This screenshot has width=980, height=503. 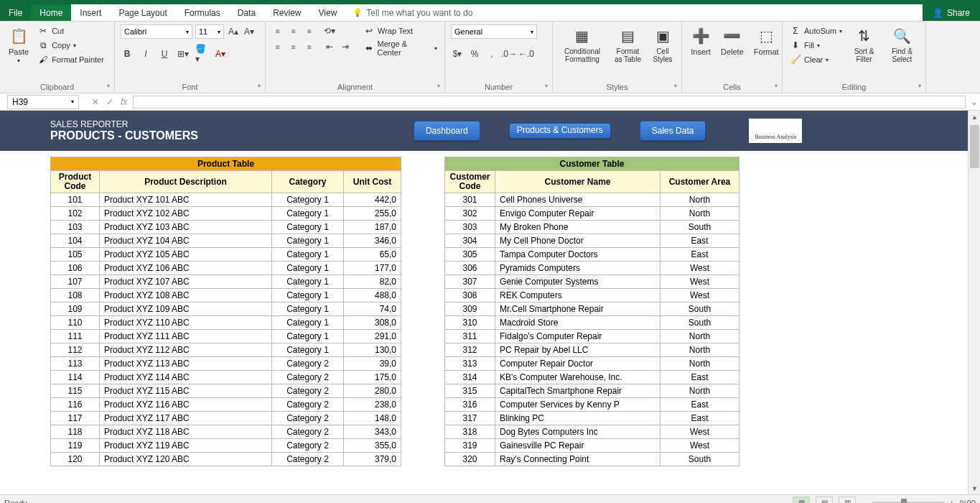 What do you see at coordinates (186, 269) in the screenshot?
I see `cell-desc: Product XYZ 106 ABC` at bounding box center [186, 269].